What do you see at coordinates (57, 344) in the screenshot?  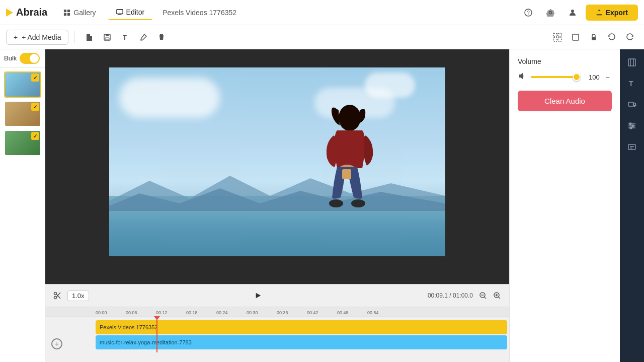 I see `add-track-button: +` at bounding box center [57, 344].